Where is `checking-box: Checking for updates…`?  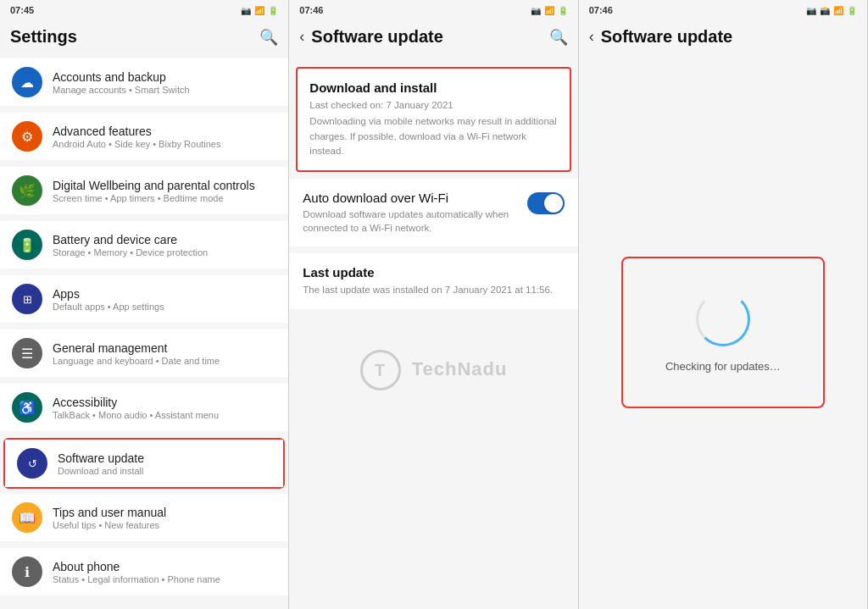
checking-box: Checking for updates… is located at coordinates (723, 332).